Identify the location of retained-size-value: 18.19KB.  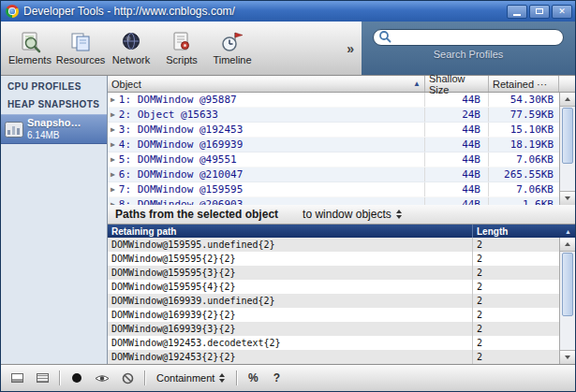
(524, 144).